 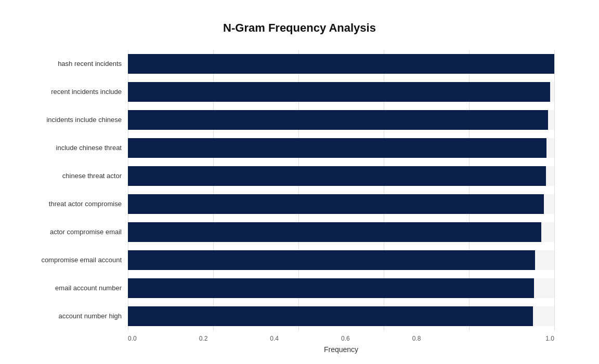 What do you see at coordinates (341, 64) in the screenshot?
I see `bar-row: hash recent incidents` at bounding box center [341, 64].